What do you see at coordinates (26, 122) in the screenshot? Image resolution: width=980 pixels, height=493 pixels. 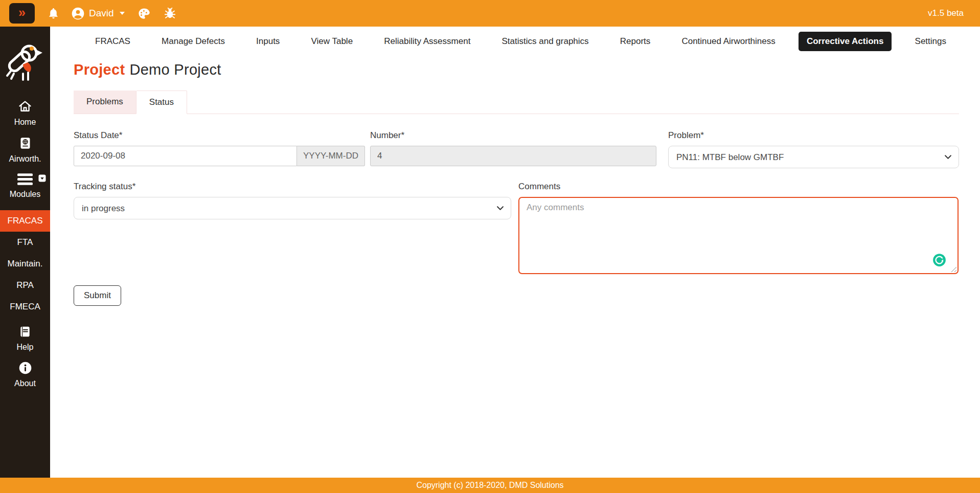 I see `sidebar-item-label: Home` at bounding box center [26, 122].